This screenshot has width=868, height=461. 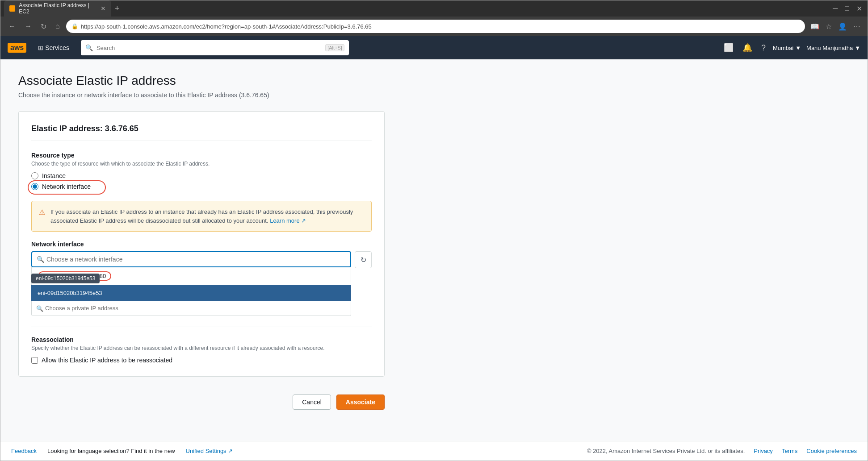 What do you see at coordinates (434, 95) in the screenshot?
I see `page-subtitle: Choose the instance or network interface…` at bounding box center [434, 95].